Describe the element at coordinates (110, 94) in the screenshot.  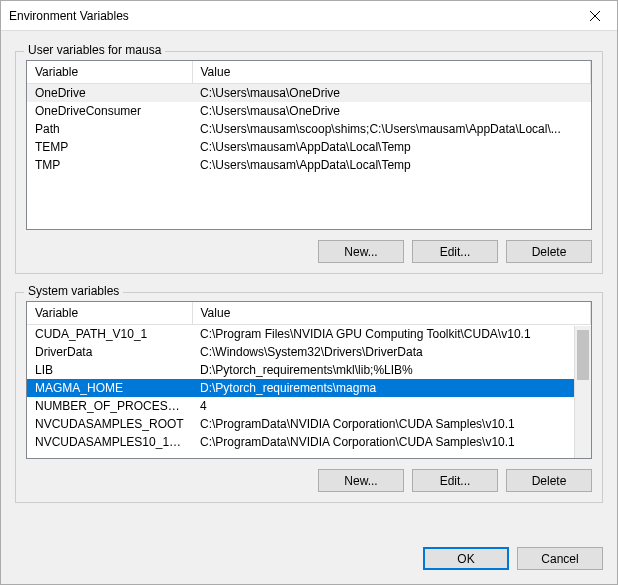
I see `cell-variable: OneDrive` at that location.